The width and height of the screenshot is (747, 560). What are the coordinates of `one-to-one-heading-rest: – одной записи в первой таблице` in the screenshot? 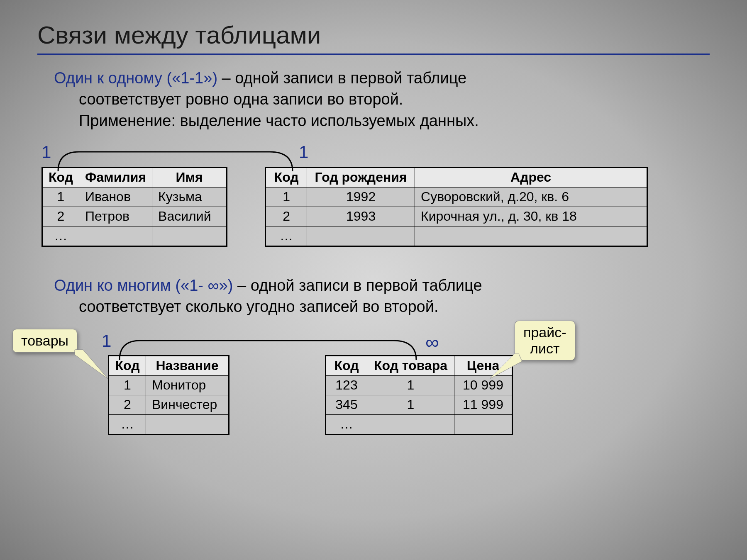 It's located at (342, 78).